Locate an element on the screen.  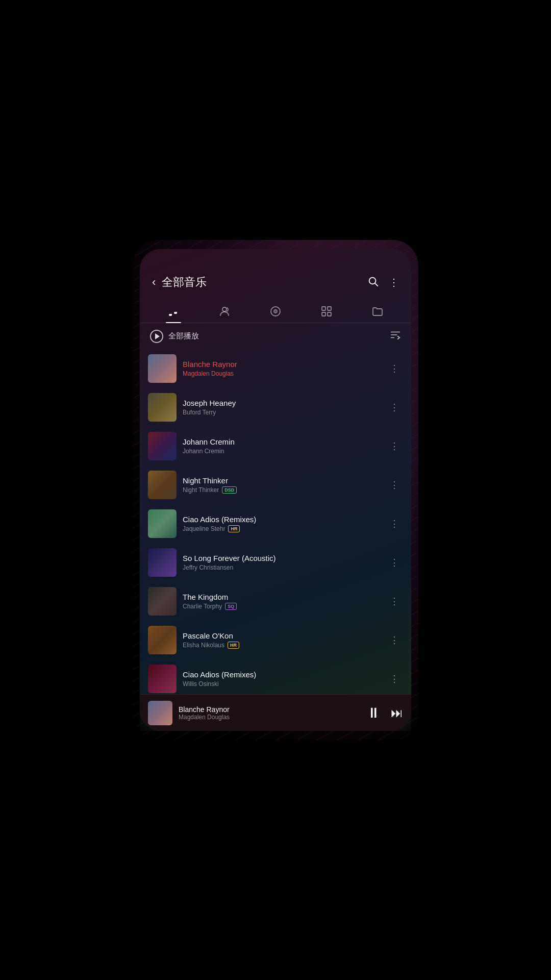
tab-artists is located at coordinates (224, 311).